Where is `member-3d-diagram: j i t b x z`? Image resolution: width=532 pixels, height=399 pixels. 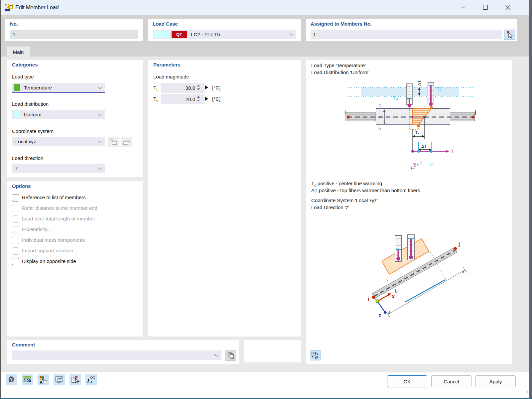 member-3d-diagram: j i t b x z is located at coordinates (424, 272).